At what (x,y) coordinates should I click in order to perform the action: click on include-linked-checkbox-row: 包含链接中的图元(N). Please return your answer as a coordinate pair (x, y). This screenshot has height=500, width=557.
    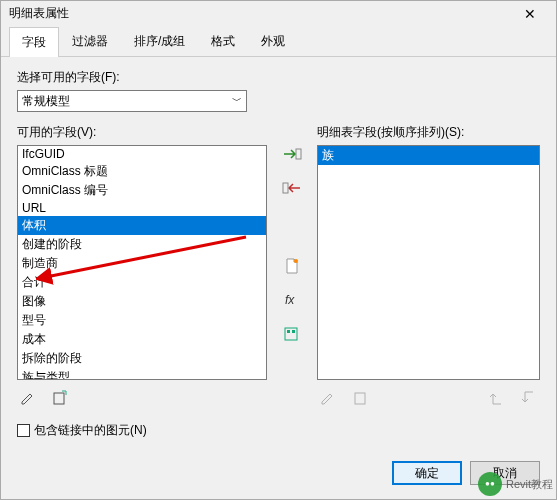
    Looking at the image, I should click on (278, 430).